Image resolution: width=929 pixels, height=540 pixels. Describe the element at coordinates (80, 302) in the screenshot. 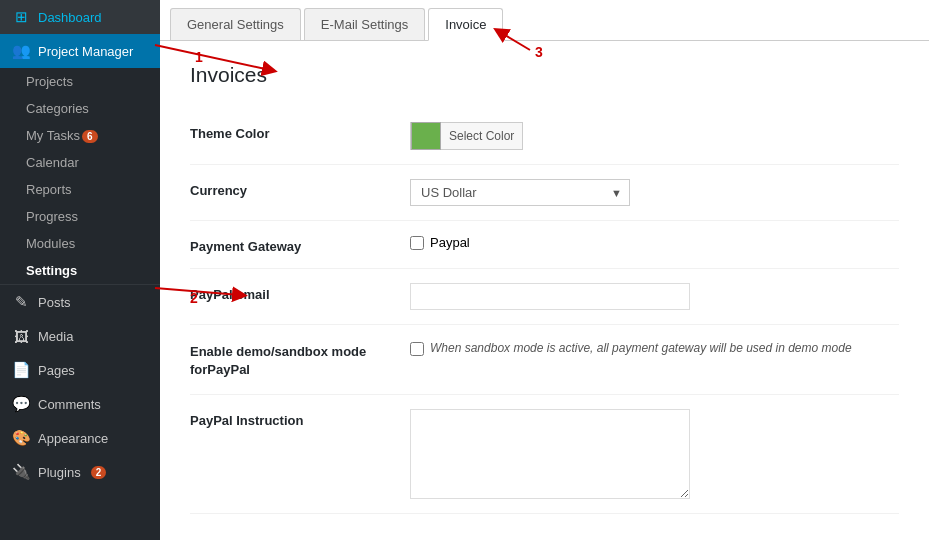

I see `sidebar-item-posts: ✎ Posts` at that location.